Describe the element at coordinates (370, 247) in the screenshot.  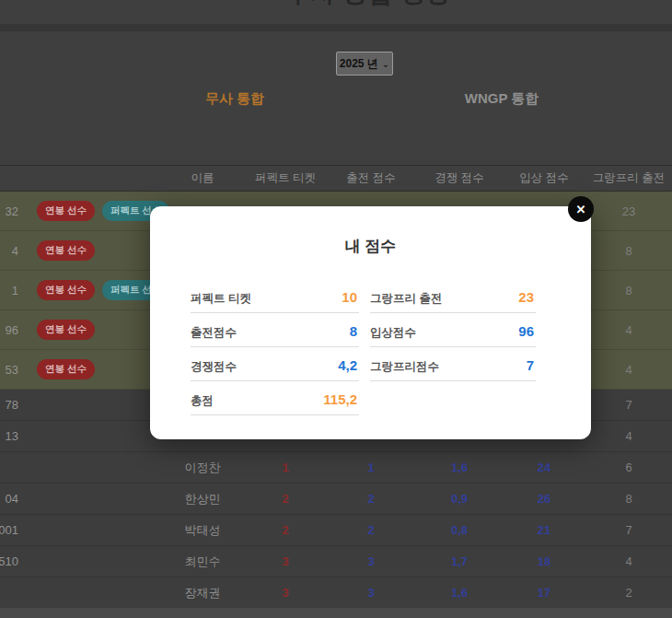
I see `modal-title: 내 점수` at that location.